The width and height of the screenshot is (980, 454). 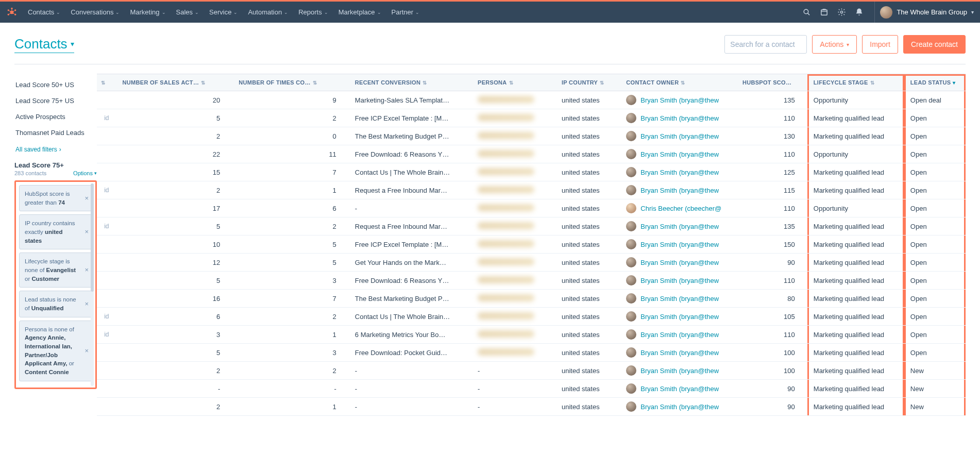 I want to click on nav-reports: Reports⌄, so click(x=313, y=12).